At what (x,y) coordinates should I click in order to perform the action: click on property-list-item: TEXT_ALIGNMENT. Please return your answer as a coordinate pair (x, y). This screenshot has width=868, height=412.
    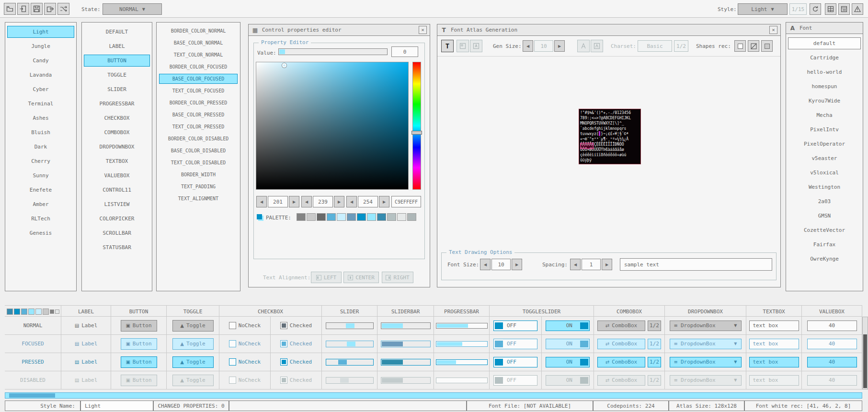
    Looking at the image, I should click on (198, 198).